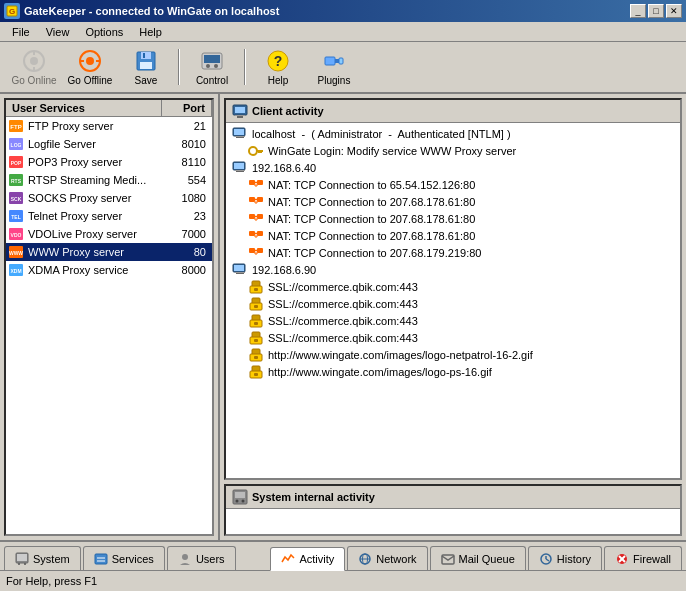 The height and width of the screenshot is (591, 686). Describe the element at coordinates (622, 559) in the screenshot. I see `firewall-tab-icon` at that location.